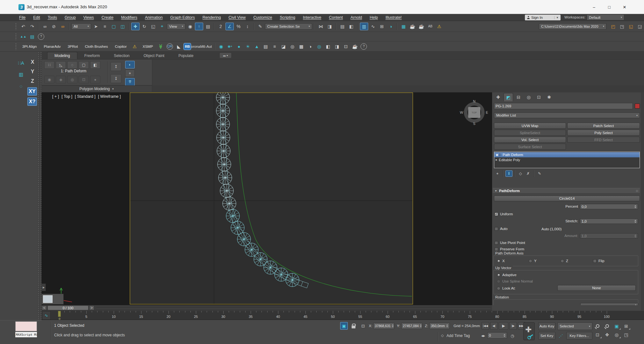 Image resolution: width=644 pixels, height=344 pixels. What do you see at coordinates (179, 47) in the screenshot?
I see `plugin-wedge-icon: ◣` at bounding box center [179, 47].